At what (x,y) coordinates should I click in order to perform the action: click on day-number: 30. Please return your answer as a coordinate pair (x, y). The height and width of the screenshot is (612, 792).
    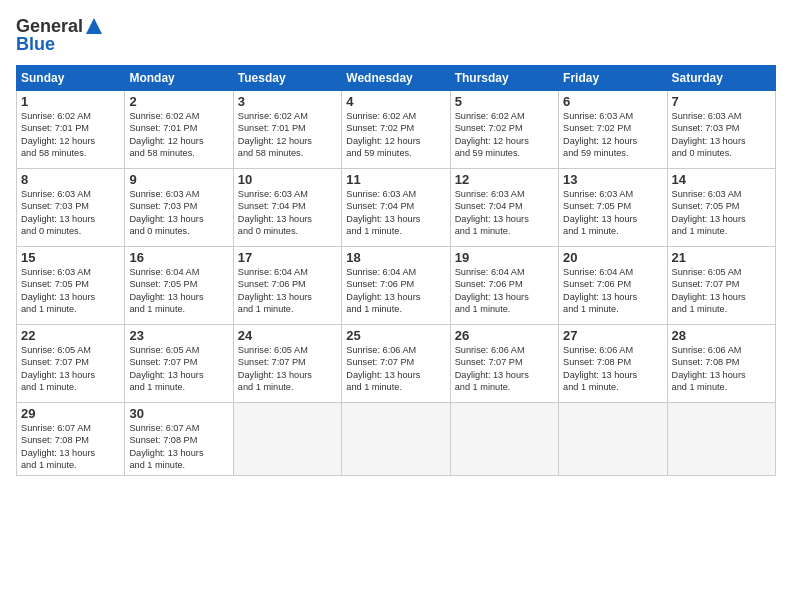
    Looking at the image, I should click on (178, 414).